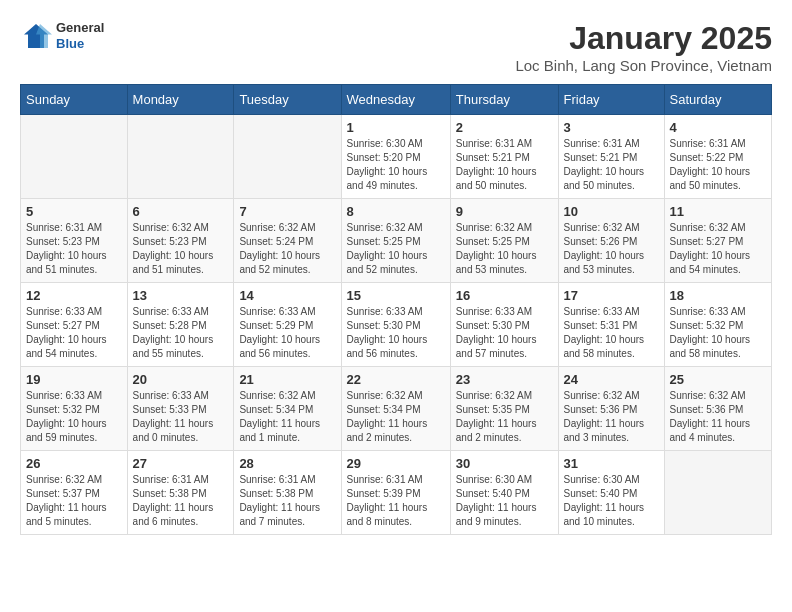  What do you see at coordinates (180, 241) in the screenshot?
I see `day-cell: 6Sunrise: 6:32 AM Sunset: 5:23 PM Daylig…` at bounding box center [180, 241].